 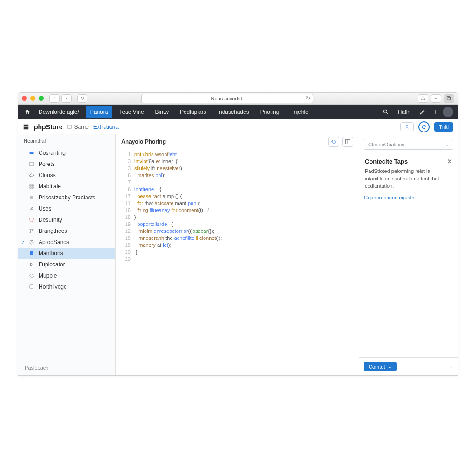 I want to click on sidebar-item-desurnity: Desurnity, so click(x=67, y=220).